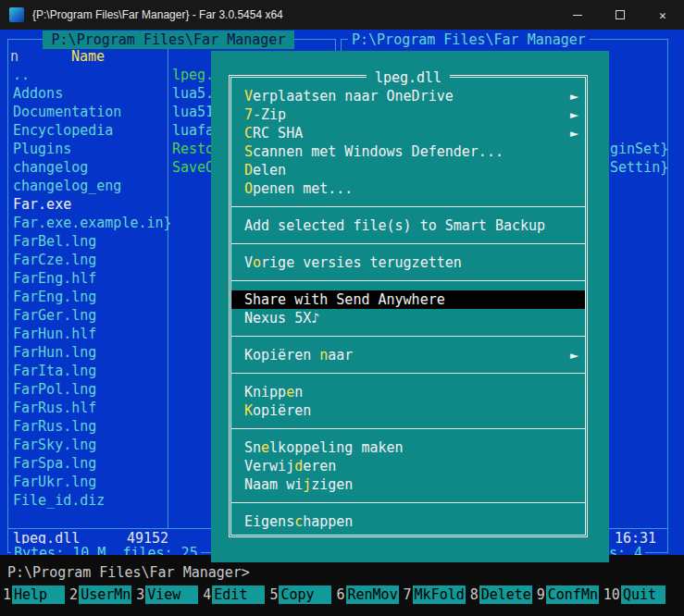 The height and width of the screenshot is (616, 684). Describe the element at coordinates (324, 355) in the screenshot. I see `menu-item-hotkey: n` at that location.